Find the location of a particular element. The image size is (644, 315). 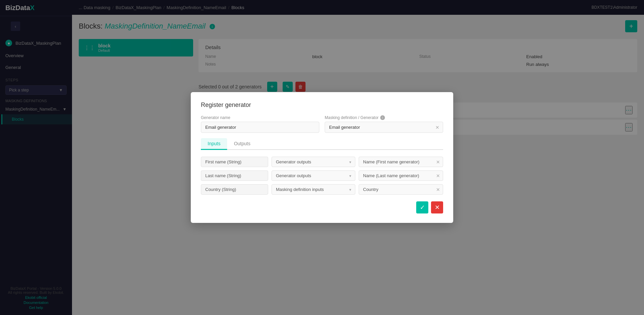

modal-cancel-button: ✕ is located at coordinates (437, 207).